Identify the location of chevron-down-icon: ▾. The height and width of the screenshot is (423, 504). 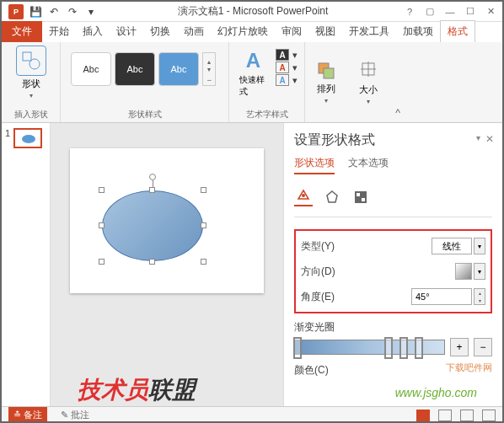
(31, 96).